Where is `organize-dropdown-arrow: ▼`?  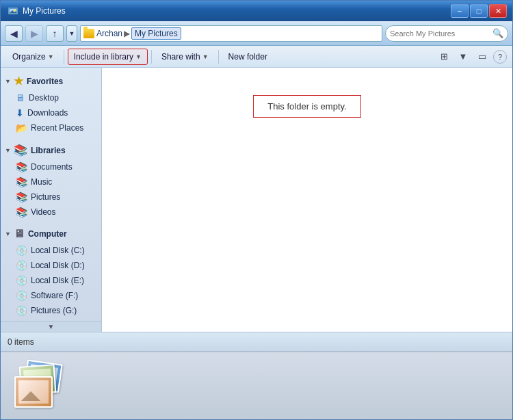 organize-dropdown-arrow: ▼ is located at coordinates (51, 57).